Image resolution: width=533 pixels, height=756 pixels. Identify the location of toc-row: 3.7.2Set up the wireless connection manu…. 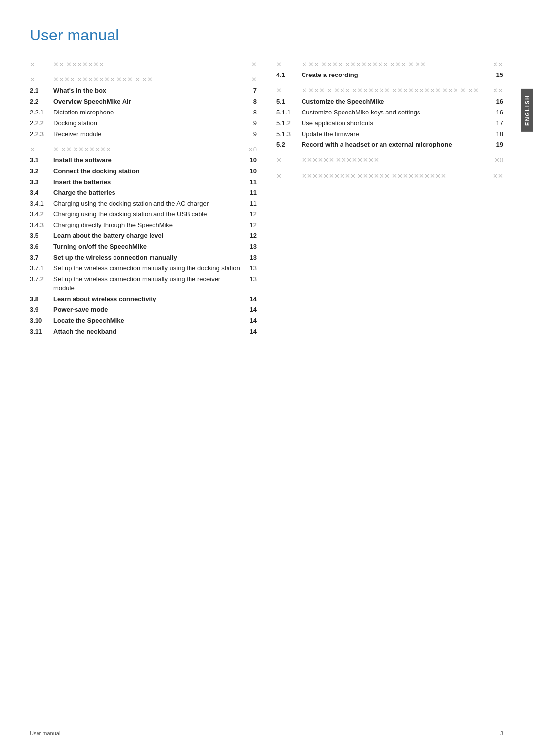
(143, 284).